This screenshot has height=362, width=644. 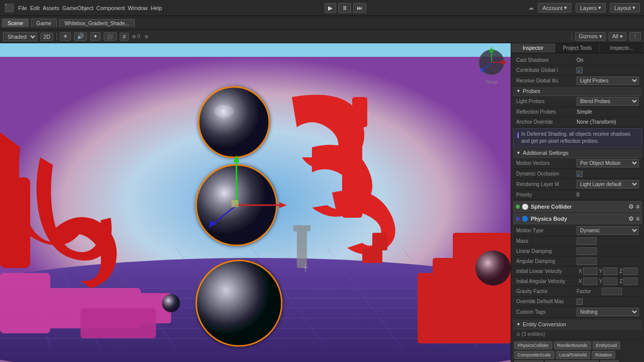 What do you see at coordinates (80, 36) in the screenshot?
I see `audio-button: 🔊` at bounding box center [80, 36].